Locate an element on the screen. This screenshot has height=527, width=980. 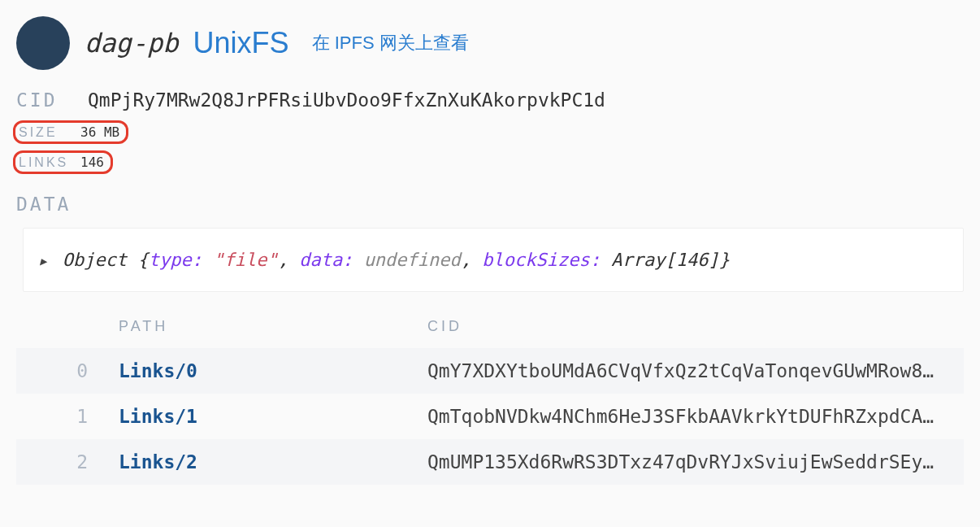
col-path-header: PATH is located at coordinates (267, 327).